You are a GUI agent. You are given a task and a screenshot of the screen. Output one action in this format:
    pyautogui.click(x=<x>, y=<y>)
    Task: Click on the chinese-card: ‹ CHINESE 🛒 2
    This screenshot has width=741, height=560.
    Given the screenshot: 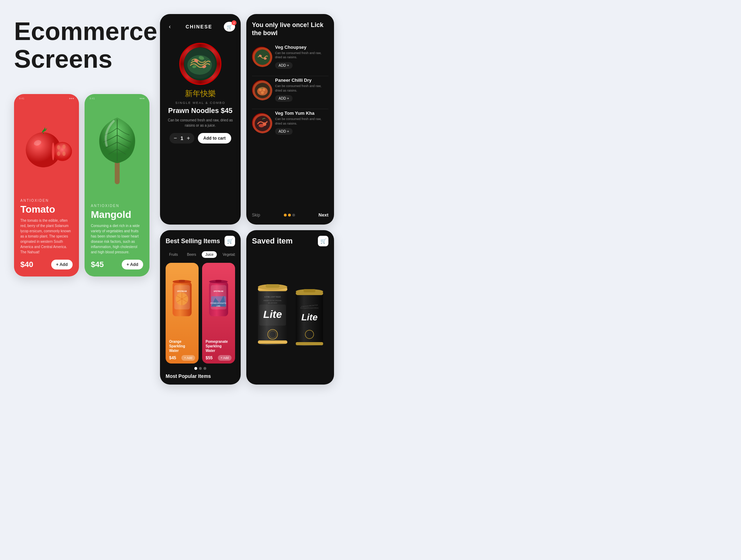 What is the action you would take?
    pyautogui.click(x=200, y=119)
    